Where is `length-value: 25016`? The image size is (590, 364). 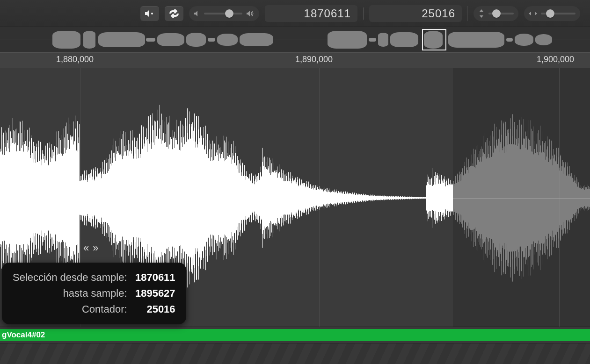 length-value: 25016 is located at coordinates (438, 14).